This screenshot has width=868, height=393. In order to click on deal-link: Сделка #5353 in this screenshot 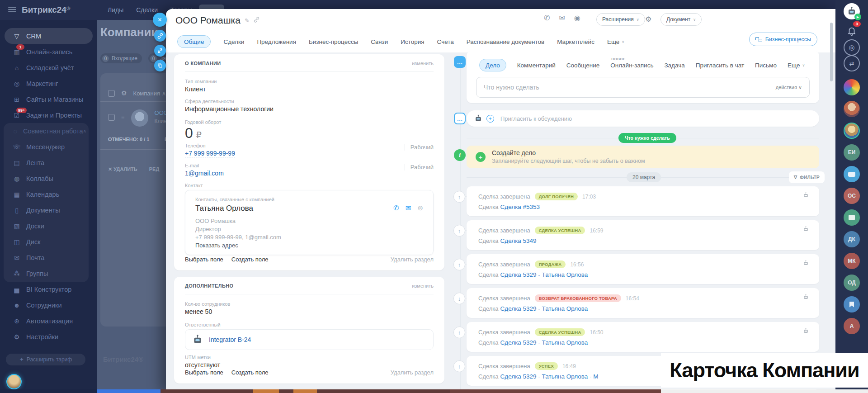, I will do `click(520, 207)`.